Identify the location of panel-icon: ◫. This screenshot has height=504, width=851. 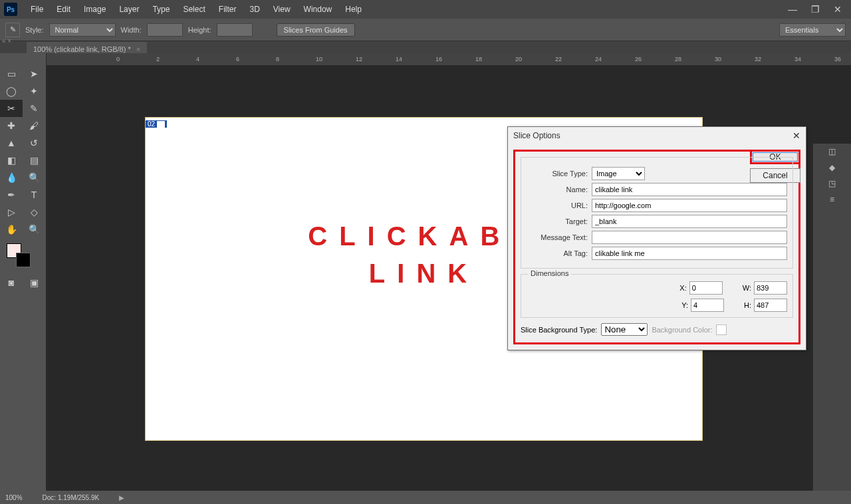
(832, 152).